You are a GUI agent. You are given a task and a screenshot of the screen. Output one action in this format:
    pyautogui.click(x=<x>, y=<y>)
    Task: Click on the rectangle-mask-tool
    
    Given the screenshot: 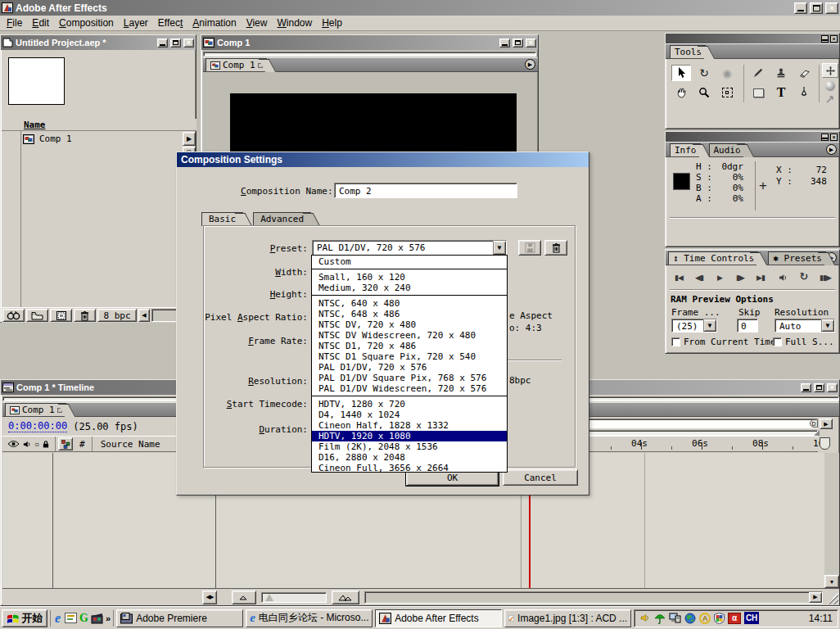 What is the action you would take?
    pyautogui.click(x=758, y=93)
    